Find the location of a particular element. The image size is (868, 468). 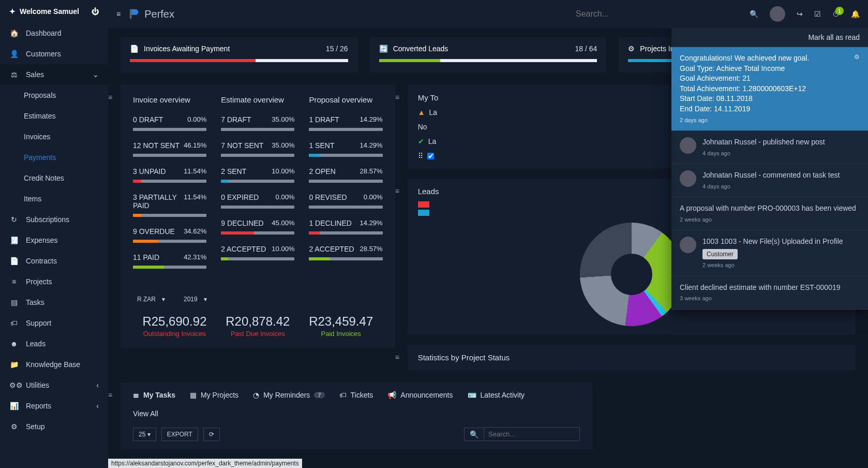

tab-announcements: 📢Announcements is located at coordinates (420, 395).